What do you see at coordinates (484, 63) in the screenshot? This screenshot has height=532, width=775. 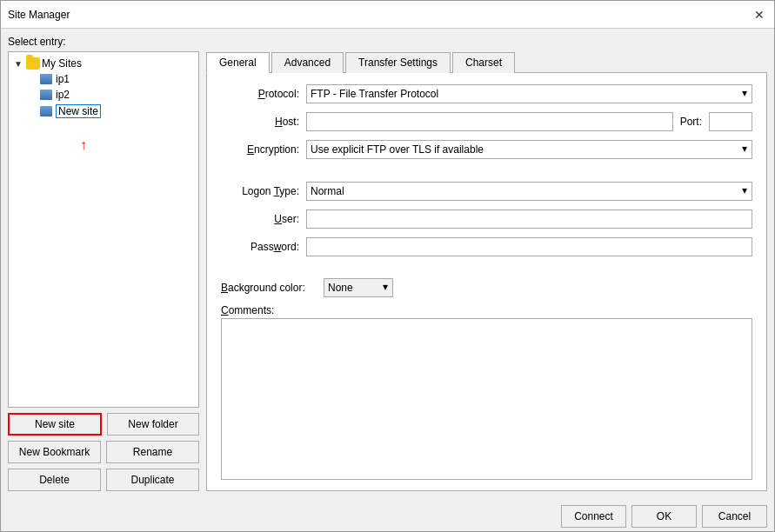 I see `tab-charset: Charset` at bounding box center [484, 63].